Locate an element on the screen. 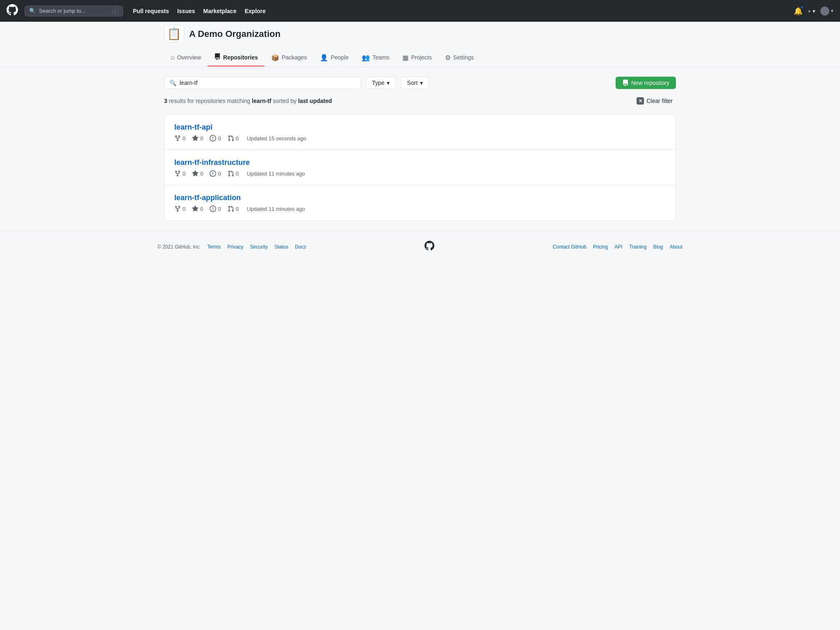 This screenshot has height=630, width=840. clear-filter-label: Clear filter is located at coordinates (660, 101).